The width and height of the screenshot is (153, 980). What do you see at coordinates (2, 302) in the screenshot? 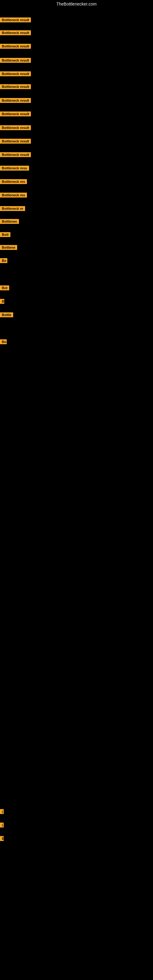
I see `bottleneck-badge-container: B` at bounding box center [2, 302].